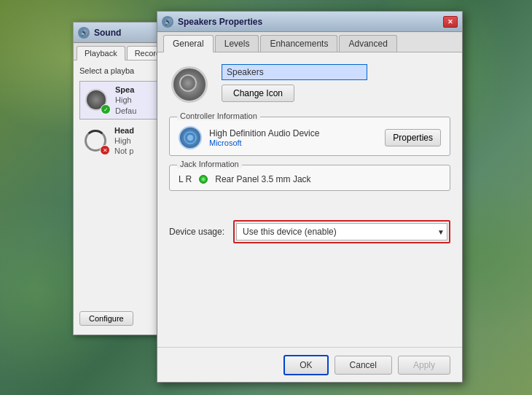 This screenshot has width=532, height=395. Describe the element at coordinates (168, 22) in the screenshot. I see `speakers-titlebar-icon: 🔊` at that location.